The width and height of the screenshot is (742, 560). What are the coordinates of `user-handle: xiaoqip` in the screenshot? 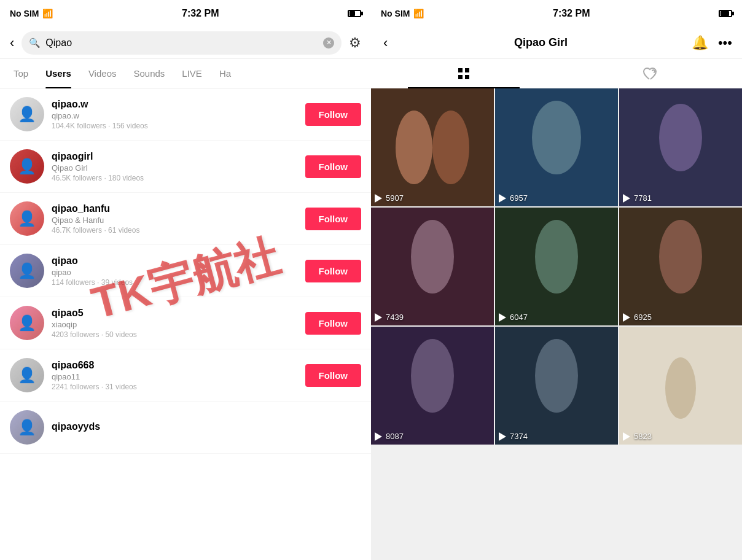 It's located at (174, 324).